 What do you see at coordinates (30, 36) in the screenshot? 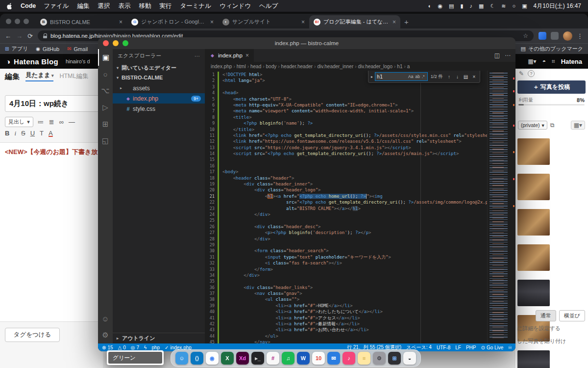
I see `reload-icon: ⟳` at bounding box center [30, 36].